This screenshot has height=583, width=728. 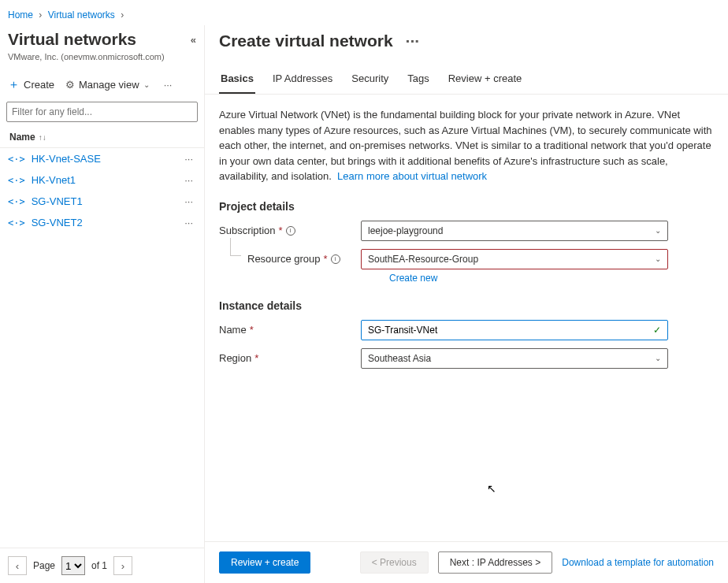 What do you see at coordinates (485, 80) in the screenshot?
I see `tab-review-create: Review + create` at bounding box center [485, 80].